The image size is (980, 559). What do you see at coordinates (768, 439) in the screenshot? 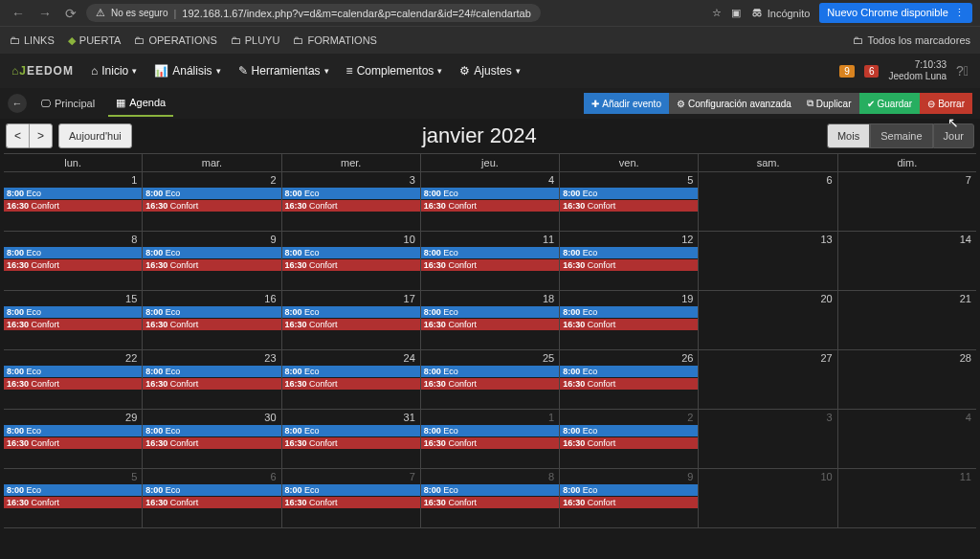
I see `calendar-day: 3` at bounding box center [768, 439].